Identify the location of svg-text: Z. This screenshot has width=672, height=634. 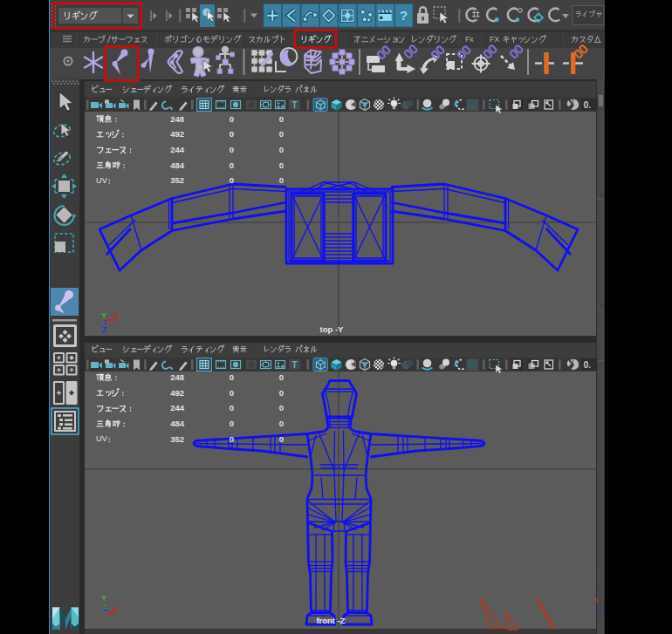
(105, 330).